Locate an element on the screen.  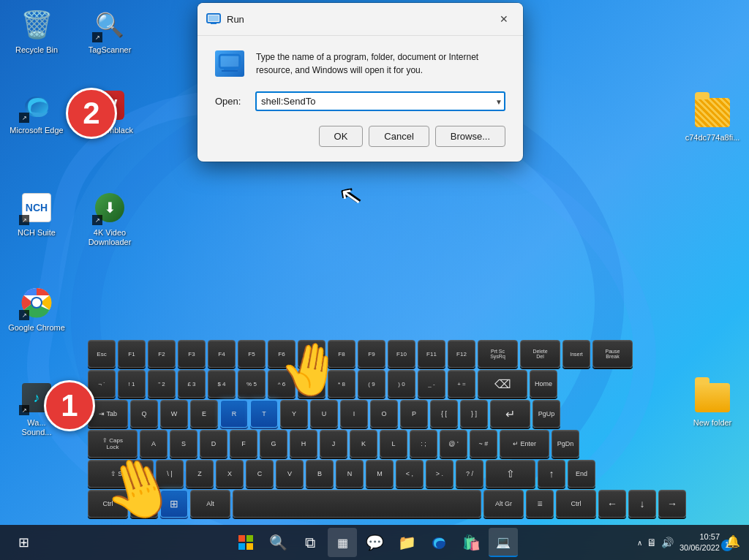
time-display: 10:57 30/06/2022 is located at coordinates (699, 542).